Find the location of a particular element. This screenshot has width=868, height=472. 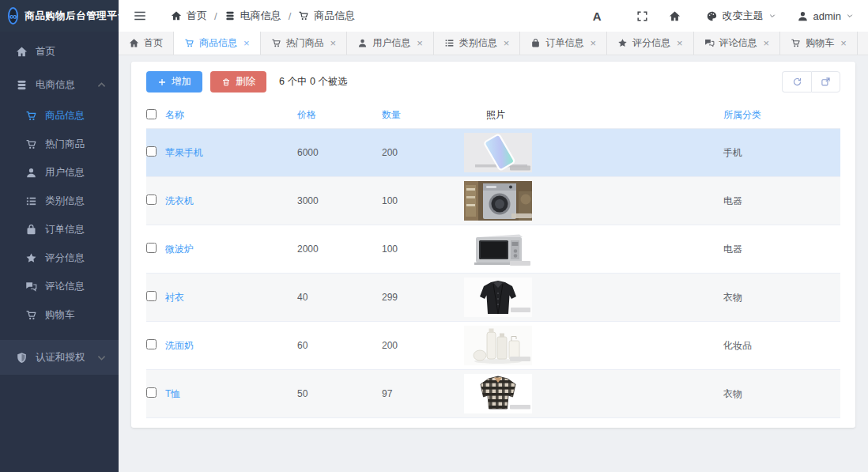

breadcrumb-home: 首页 is located at coordinates (189, 16).